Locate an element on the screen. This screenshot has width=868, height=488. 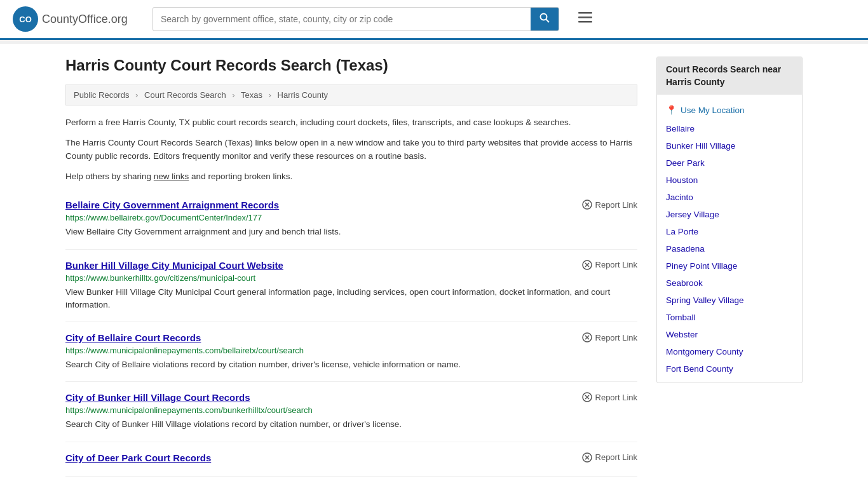
sidebar: Court Records Search near Harris County … is located at coordinates (729, 267).